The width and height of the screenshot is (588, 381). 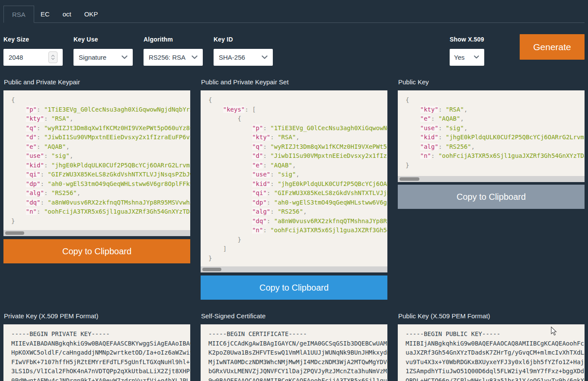 I want to click on keypair-json-code: { "p": "1TiE3EVg_G0lCecNsu3agh0XiGqwowNg…, so click(x=97, y=158).